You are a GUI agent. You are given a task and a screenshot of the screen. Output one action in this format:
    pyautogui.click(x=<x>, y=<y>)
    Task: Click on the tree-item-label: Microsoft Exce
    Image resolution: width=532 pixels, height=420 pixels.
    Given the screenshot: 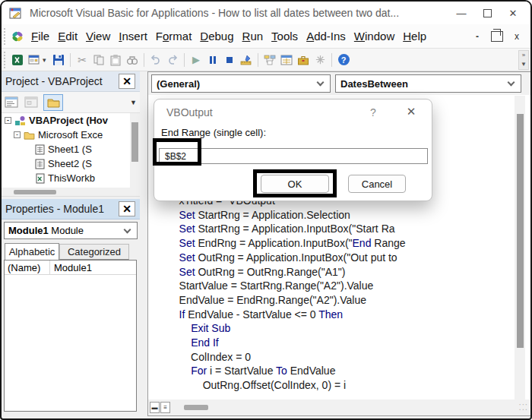 What is the action you would take?
    pyautogui.click(x=70, y=135)
    